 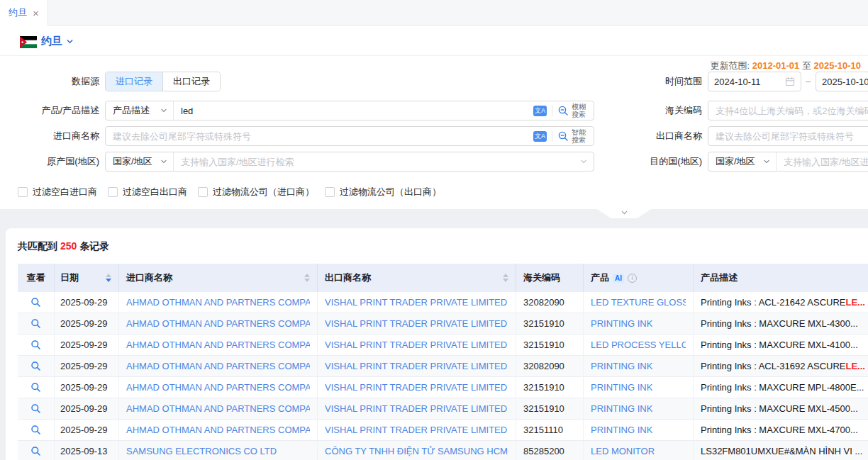 What do you see at coordinates (57, 41) in the screenshot?
I see `country-selector: 约旦` at bounding box center [57, 41].